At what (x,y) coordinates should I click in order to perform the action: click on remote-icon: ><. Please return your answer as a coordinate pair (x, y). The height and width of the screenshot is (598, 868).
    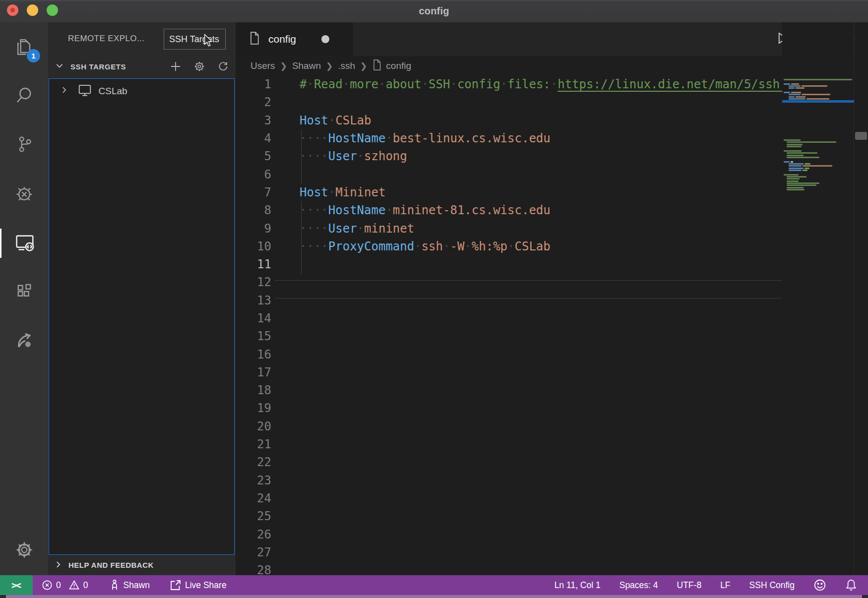
    Looking at the image, I should click on (16, 585).